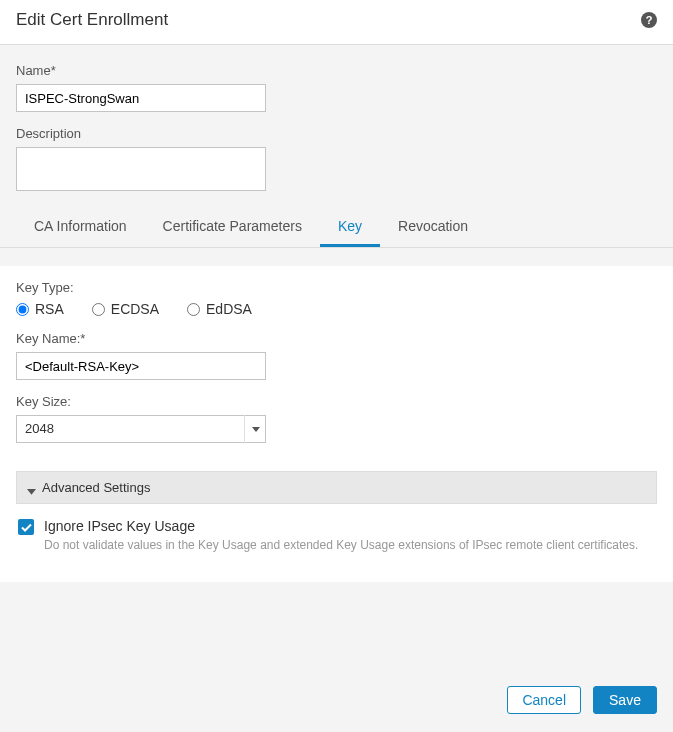 The image size is (673, 732). I want to click on tab-key: Key, so click(350, 228).